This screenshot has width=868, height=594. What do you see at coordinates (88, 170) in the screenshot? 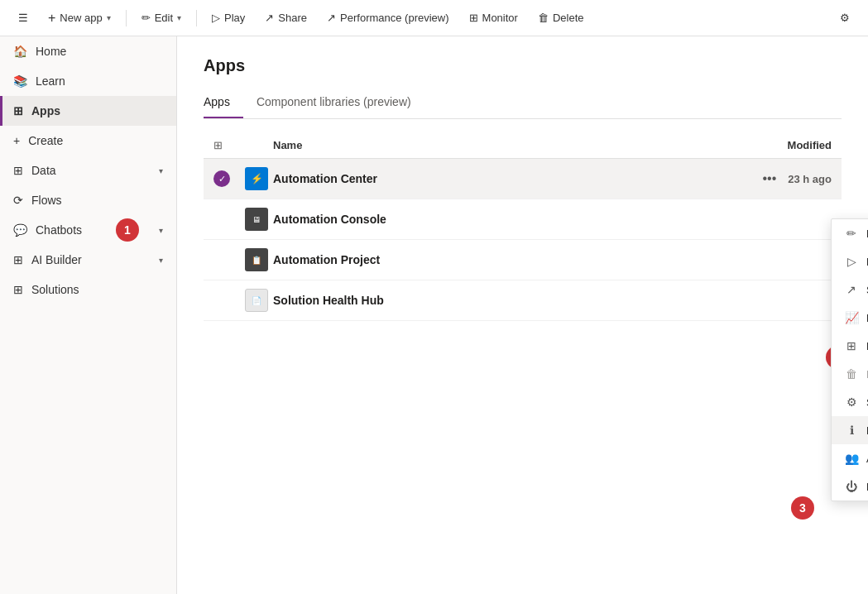
I see `sidebar-item-data: ⊞ Data ▾` at bounding box center [88, 170].